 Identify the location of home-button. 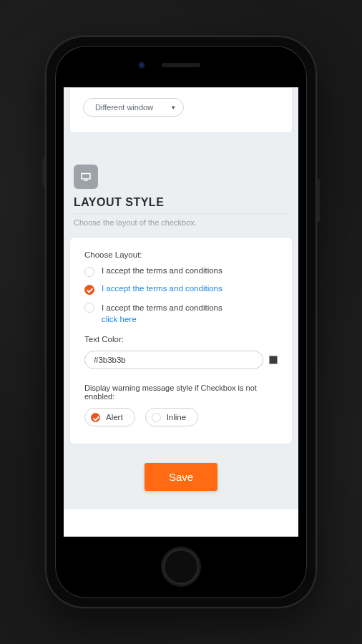
(181, 567).